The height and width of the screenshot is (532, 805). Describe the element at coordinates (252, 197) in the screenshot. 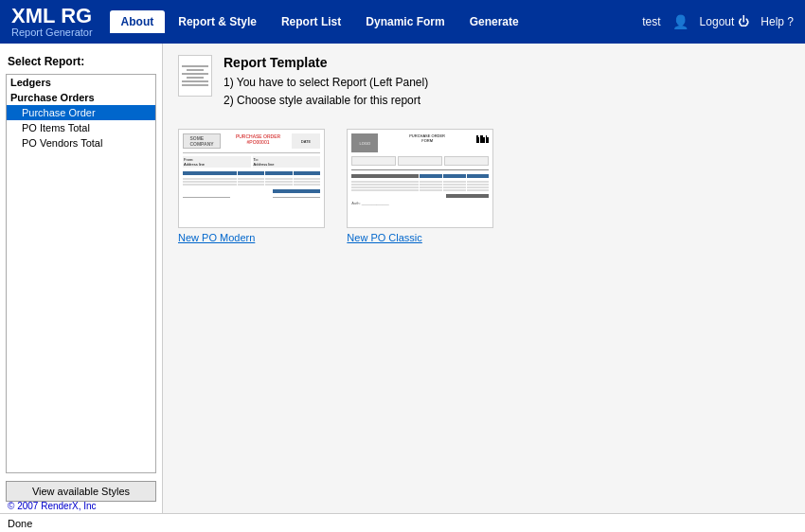

I see `doc-signature-area` at that location.